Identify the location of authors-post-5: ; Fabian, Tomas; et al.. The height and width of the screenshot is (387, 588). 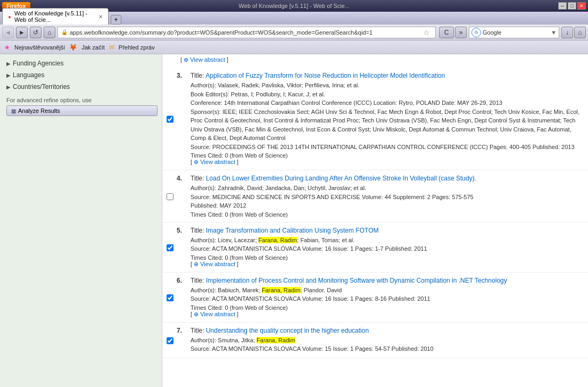
(326, 240).